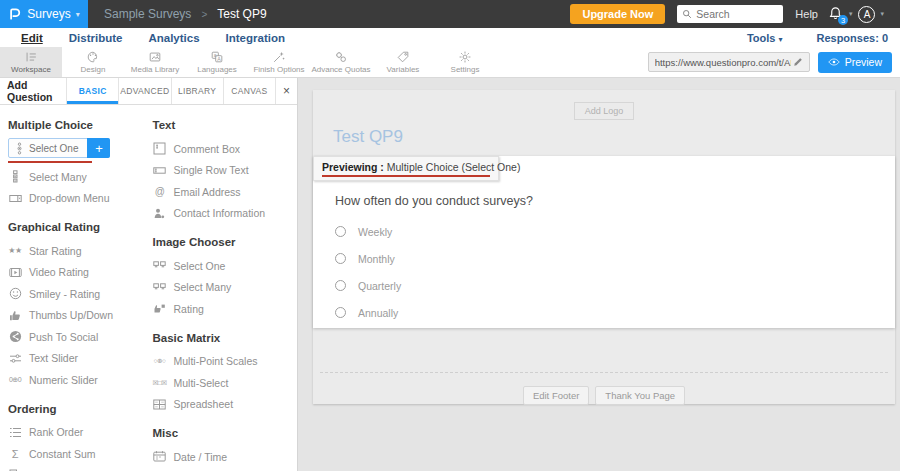 The image size is (900, 471). What do you see at coordinates (736, 14) in the screenshot?
I see `search-input` at bounding box center [736, 14].